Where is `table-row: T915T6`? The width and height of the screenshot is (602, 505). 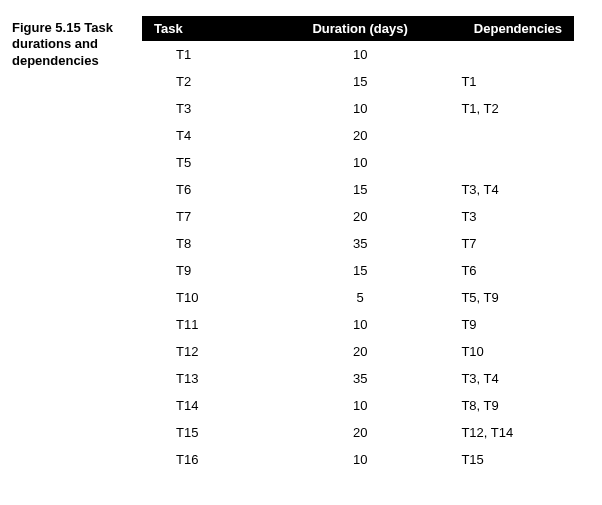
table-row: T915T6 is located at coordinates (358, 270).